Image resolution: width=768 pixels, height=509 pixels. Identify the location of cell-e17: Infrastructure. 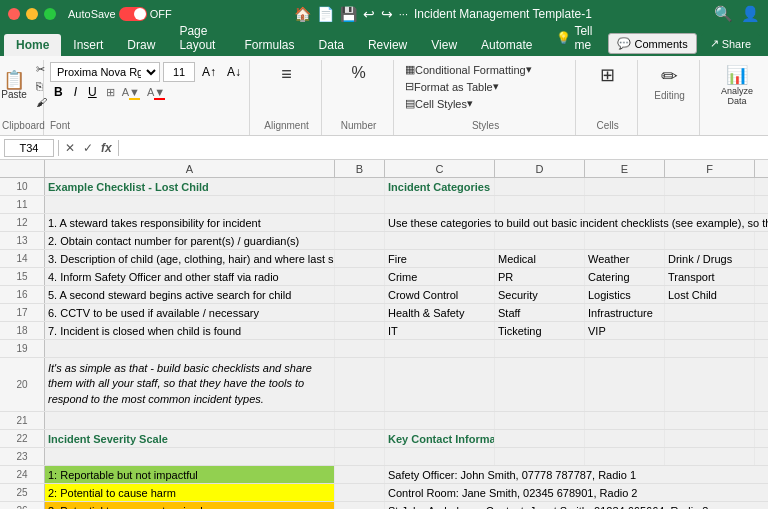
(625, 312).